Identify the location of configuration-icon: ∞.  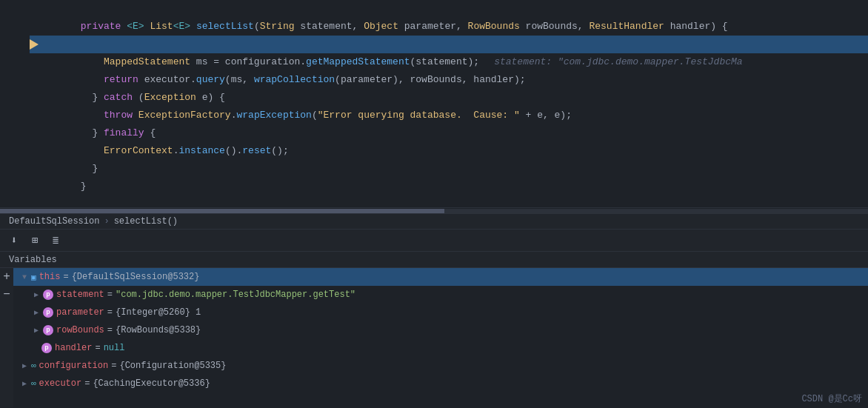
(34, 366).